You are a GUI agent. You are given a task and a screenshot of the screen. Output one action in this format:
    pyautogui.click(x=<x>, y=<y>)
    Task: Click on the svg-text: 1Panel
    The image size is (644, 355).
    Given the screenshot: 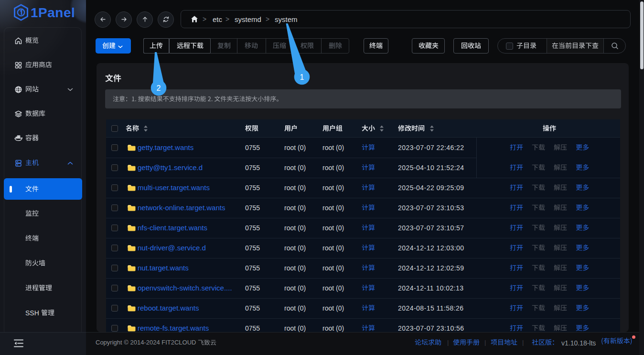 What is the action you would take?
    pyautogui.click(x=53, y=12)
    